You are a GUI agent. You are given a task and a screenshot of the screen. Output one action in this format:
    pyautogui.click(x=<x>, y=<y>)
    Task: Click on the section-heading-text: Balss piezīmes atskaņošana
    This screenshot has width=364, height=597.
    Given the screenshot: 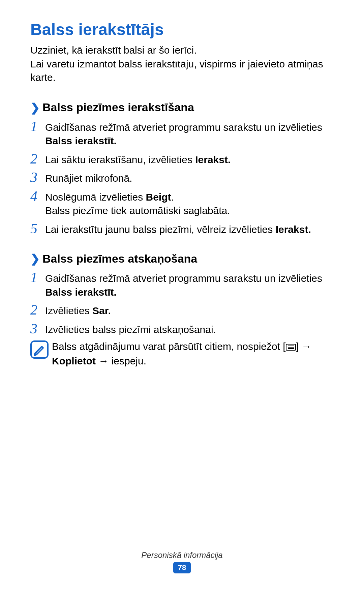 What is the action you would take?
    pyautogui.click(x=120, y=259)
    